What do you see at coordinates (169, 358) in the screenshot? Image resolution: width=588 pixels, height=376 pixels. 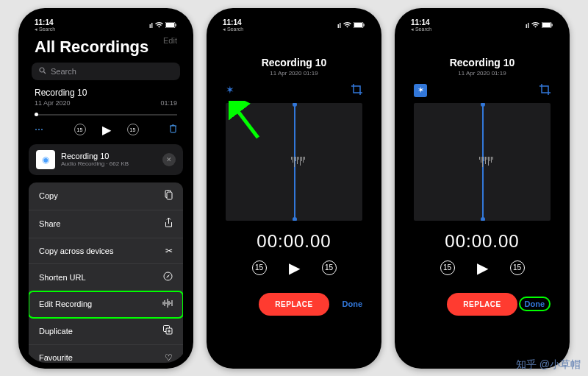 I see `heart-icon: ♡` at bounding box center [169, 358].